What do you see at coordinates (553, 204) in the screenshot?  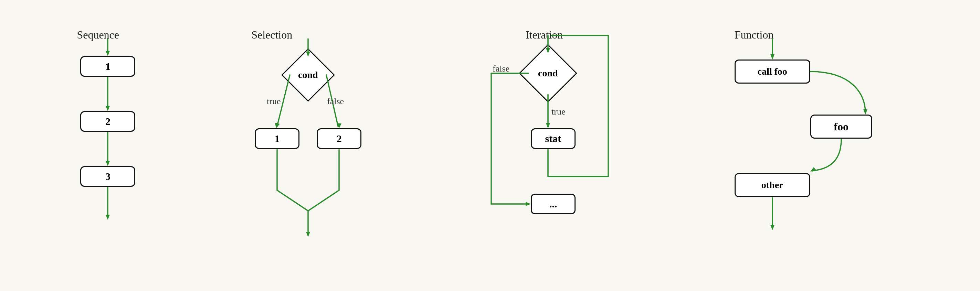 I see `iteration-dots-label: ...` at bounding box center [553, 204].